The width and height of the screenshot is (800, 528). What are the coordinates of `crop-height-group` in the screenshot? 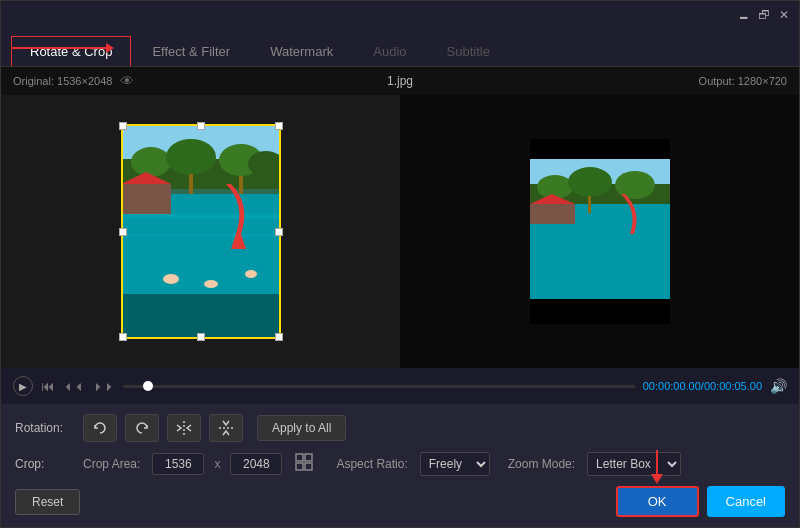 It's located at (256, 464).